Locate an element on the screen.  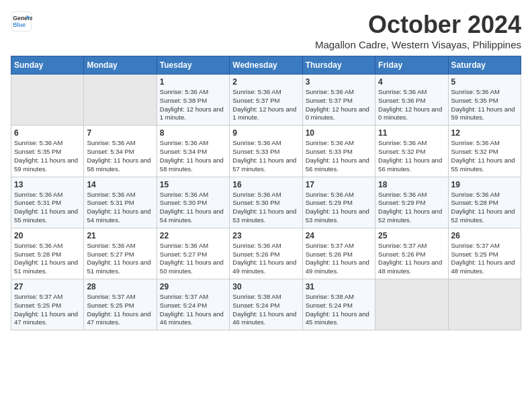
day-number: 30 is located at coordinates (266, 287).